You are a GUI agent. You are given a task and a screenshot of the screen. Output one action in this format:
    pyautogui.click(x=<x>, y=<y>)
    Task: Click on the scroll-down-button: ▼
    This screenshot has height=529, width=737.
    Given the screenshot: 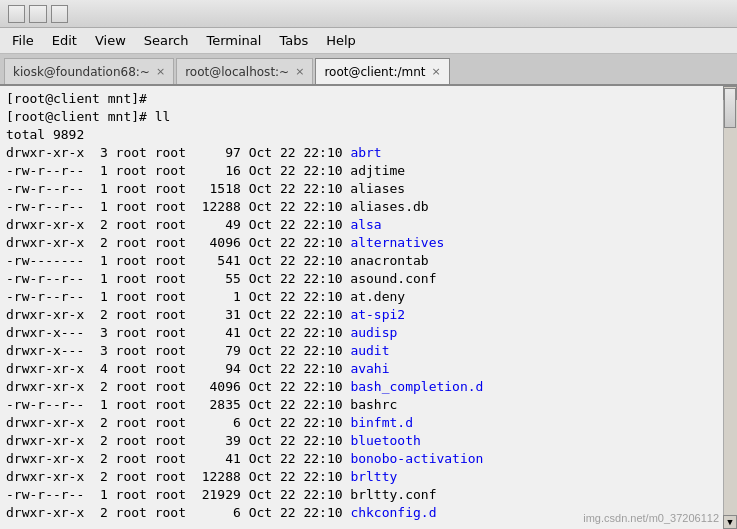 What is the action you would take?
    pyautogui.click(x=730, y=522)
    